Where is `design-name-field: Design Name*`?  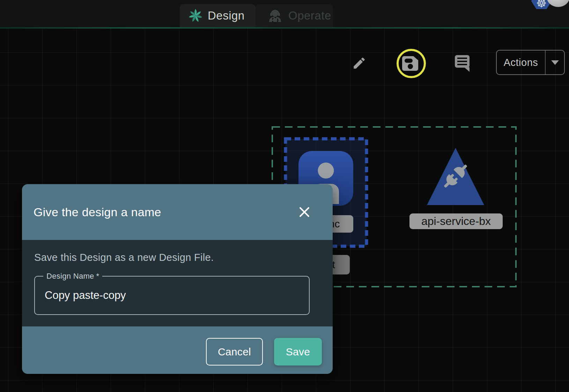
design-name-field: Design Name* is located at coordinates (172, 295).